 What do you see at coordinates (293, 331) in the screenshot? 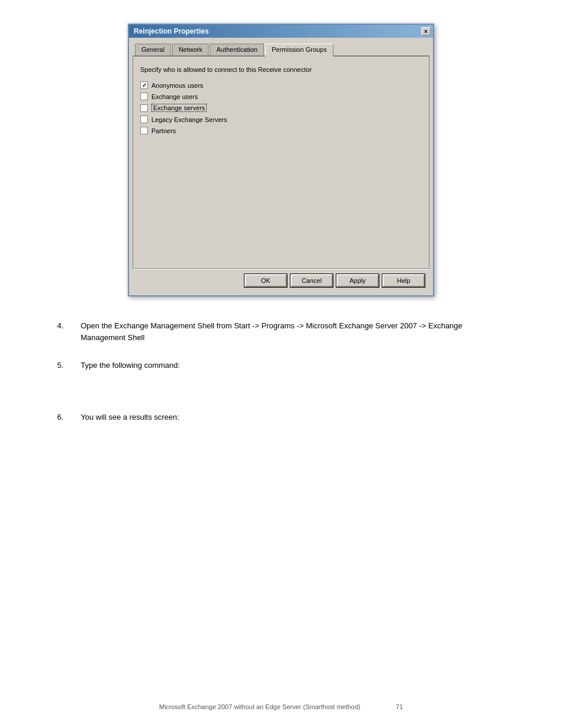
I see `step-4-text: Open the Exchange Management Shell from …` at bounding box center [293, 331].